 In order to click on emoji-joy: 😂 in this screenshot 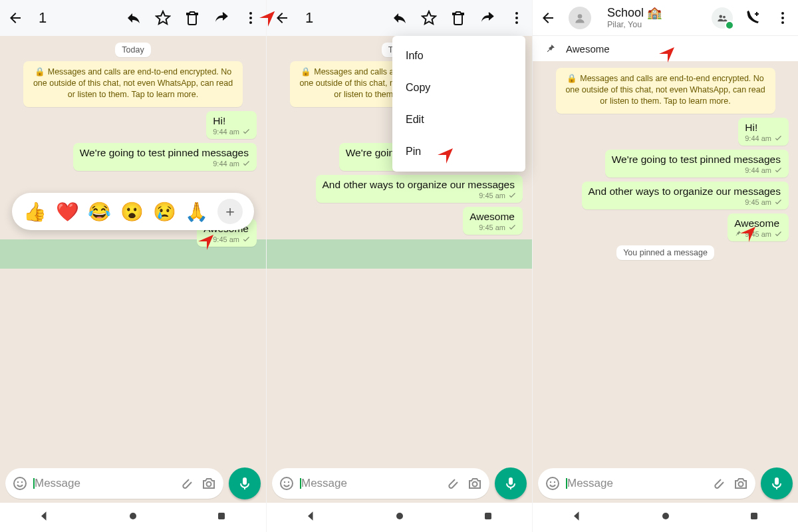, I will do `click(100, 211)`.